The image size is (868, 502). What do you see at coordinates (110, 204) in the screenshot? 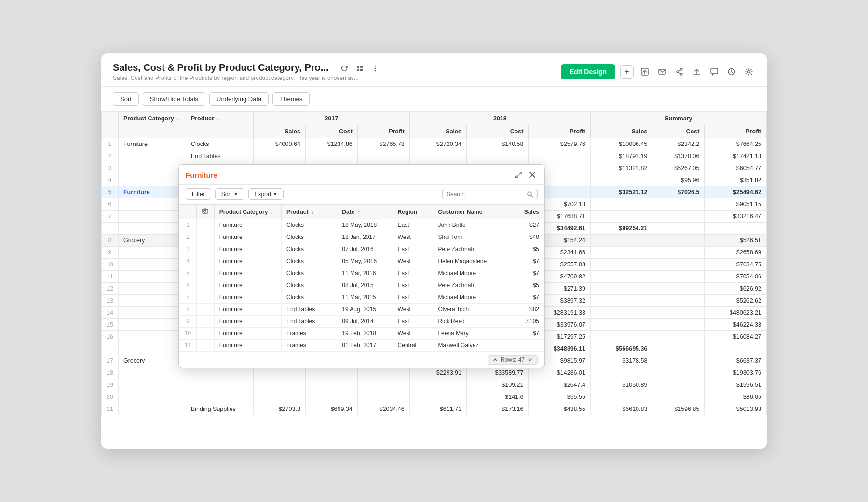
I see `table-cell: 6` at bounding box center [110, 204].